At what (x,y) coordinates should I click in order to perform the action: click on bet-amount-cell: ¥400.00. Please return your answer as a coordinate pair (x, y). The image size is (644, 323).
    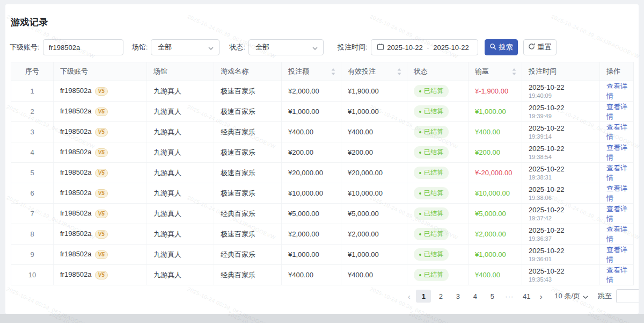
    Looking at the image, I should click on (311, 275).